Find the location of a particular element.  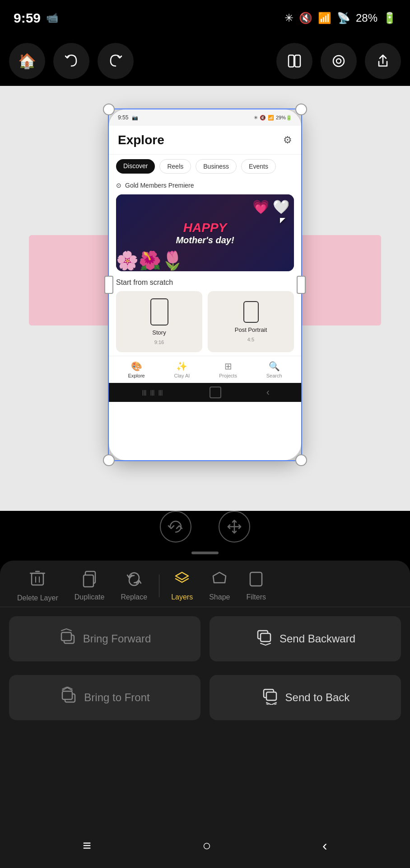

wifi-icon: 📶 is located at coordinates (325, 18).